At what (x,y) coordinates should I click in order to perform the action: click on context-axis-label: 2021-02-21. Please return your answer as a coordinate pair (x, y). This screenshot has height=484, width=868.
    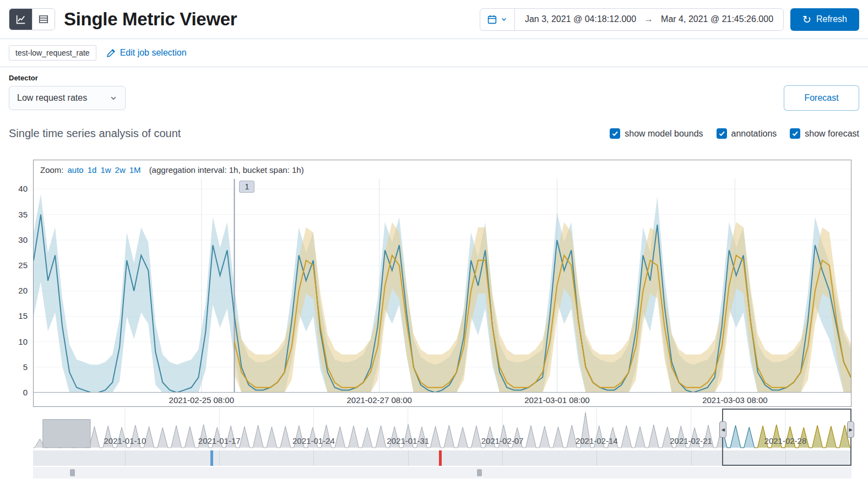
    Looking at the image, I should click on (691, 441).